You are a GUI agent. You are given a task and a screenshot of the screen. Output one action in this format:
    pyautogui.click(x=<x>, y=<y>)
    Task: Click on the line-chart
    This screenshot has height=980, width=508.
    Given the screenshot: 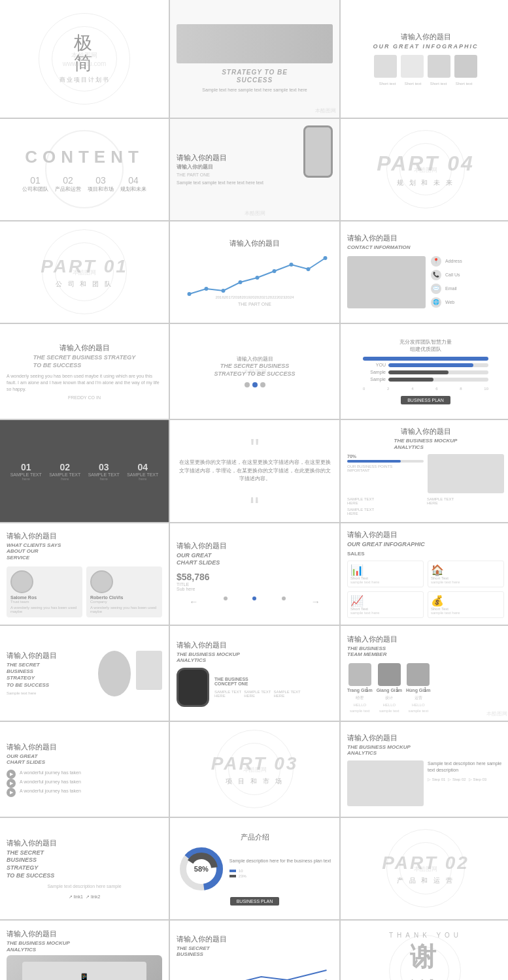 What is the action you would take?
    pyautogui.click(x=255, y=274)
    